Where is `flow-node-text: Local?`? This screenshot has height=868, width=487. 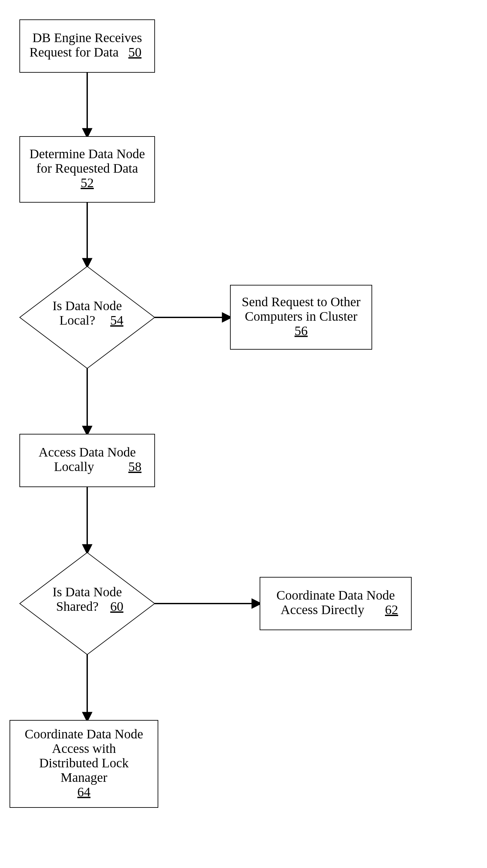 flow-node-text: Local? is located at coordinates (78, 320).